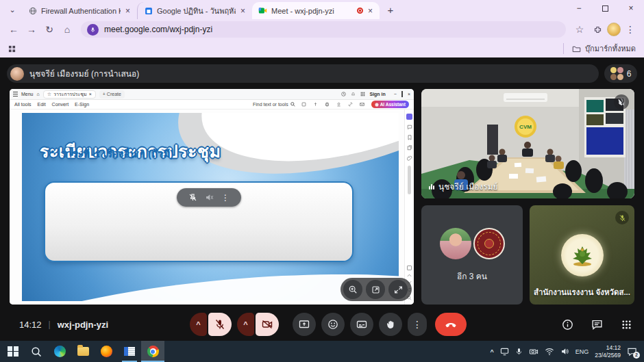  What do you see at coordinates (114, 94) in the screenshot?
I see `create-label: Create` at bounding box center [114, 94].